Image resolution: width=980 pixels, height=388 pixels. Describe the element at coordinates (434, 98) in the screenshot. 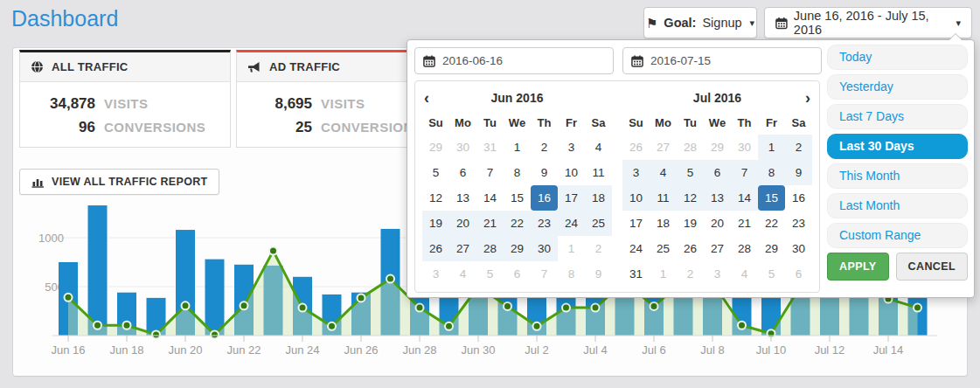

I see `prev-month-icon: ‹` at that location.